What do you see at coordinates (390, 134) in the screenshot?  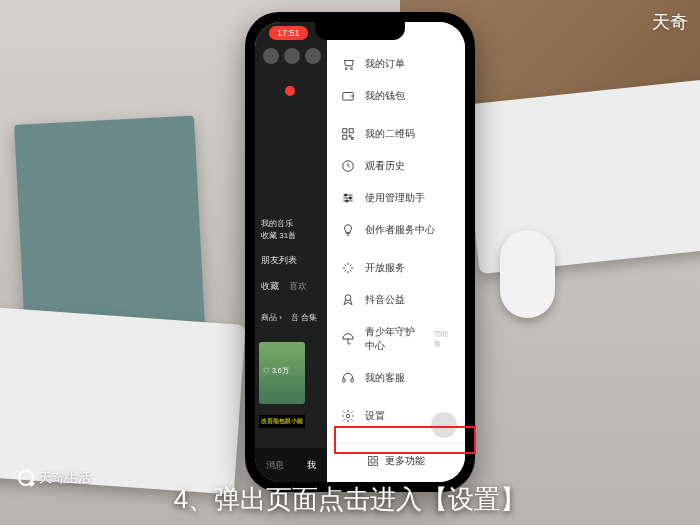 I see `menu-label: 我的二维码` at bounding box center [390, 134].